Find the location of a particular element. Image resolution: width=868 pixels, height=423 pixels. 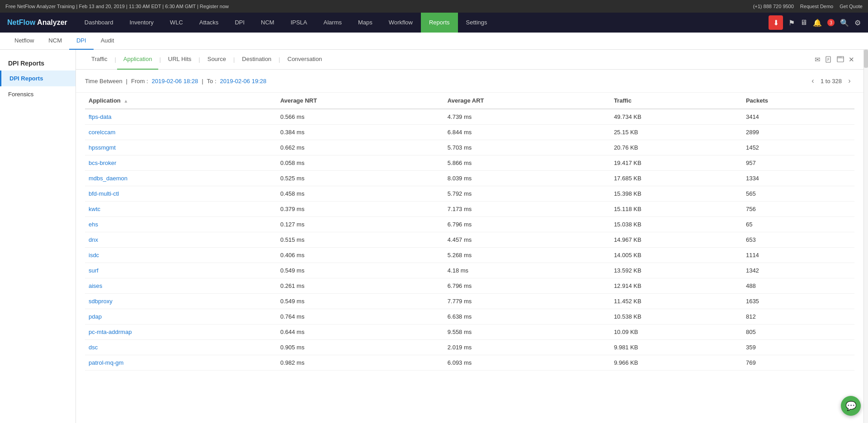

table-row: hpssmgmt0.662 ms5.703 ms20.76 KB1452 is located at coordinates (470, 148).